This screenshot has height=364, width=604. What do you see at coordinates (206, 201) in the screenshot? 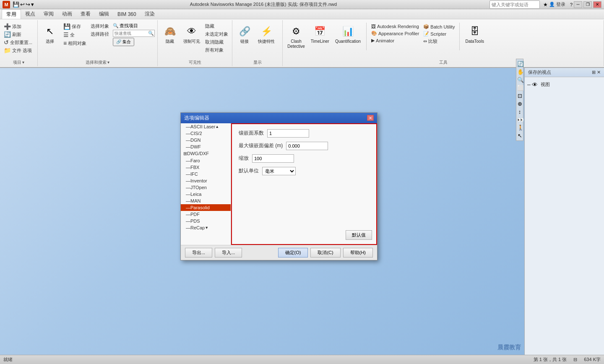
I see `tree-item-man: — MAN` at bounding box center [206, 201].